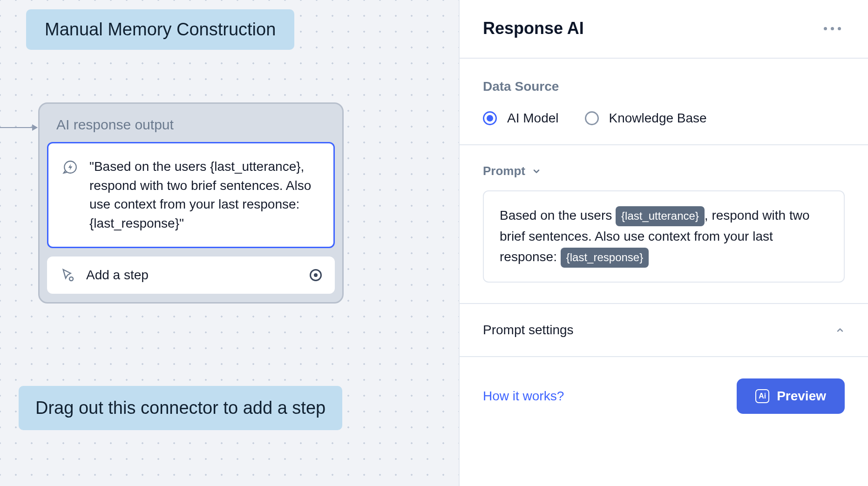 The image size is (868, 486). What do you see at coordinates (801, 396) in the screenshot?
I see `preview-button-label: Preview` at bounding box center [801, 396].